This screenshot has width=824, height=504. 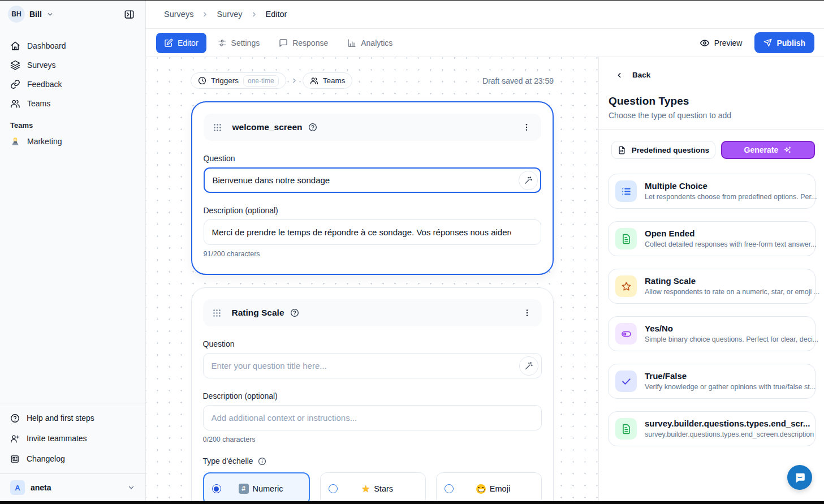 What do you see at coordinates (181, 43) in the screenshot?
I see `tab-editor: Editor` at bounding box center [181, 43].